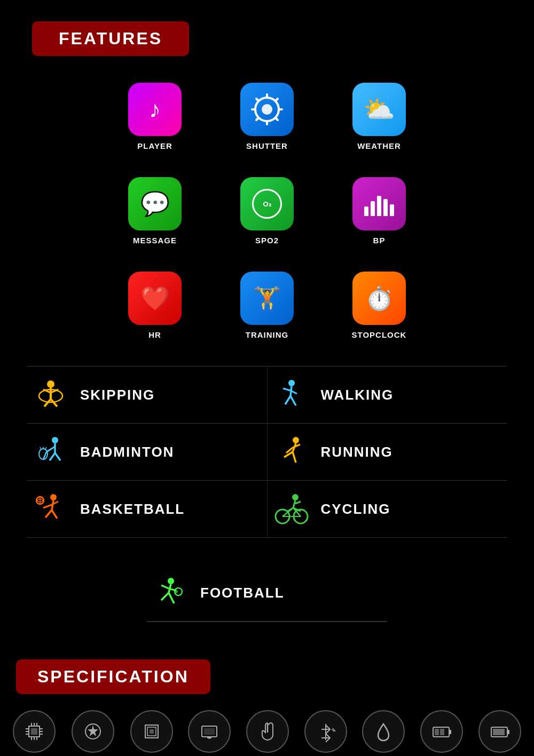  What do you see at coordinates (51, 395) in the screenshot?
I see `skipping-icon` at bounding box center [51, 395].